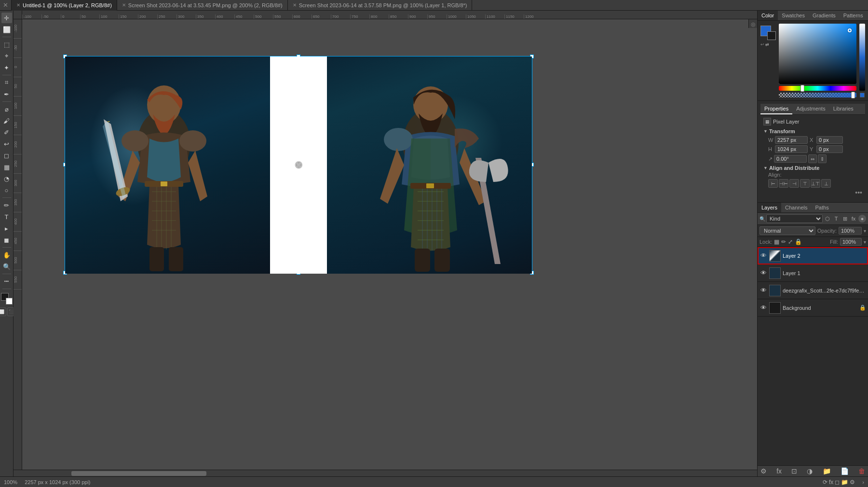 The width and height of the screenshot is (868, 487). Describe the element at coordinates (796, 208) in the screenshot. I see `tab-channels: Channels` at that location.